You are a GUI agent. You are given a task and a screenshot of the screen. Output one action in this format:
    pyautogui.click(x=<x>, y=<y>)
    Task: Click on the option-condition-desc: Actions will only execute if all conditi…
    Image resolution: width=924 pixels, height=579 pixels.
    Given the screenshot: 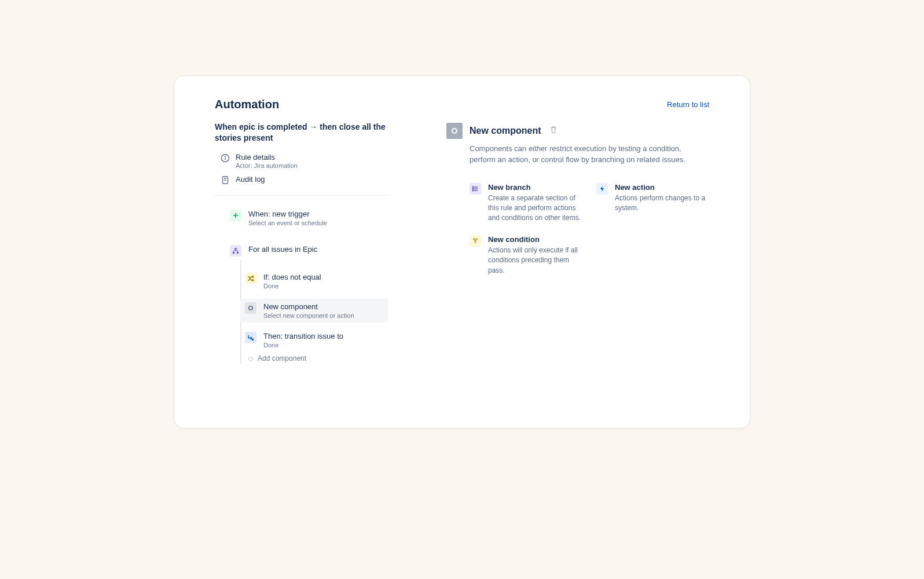 What is the action you would take?
    pyautogui.click(x=535, y=261)
    